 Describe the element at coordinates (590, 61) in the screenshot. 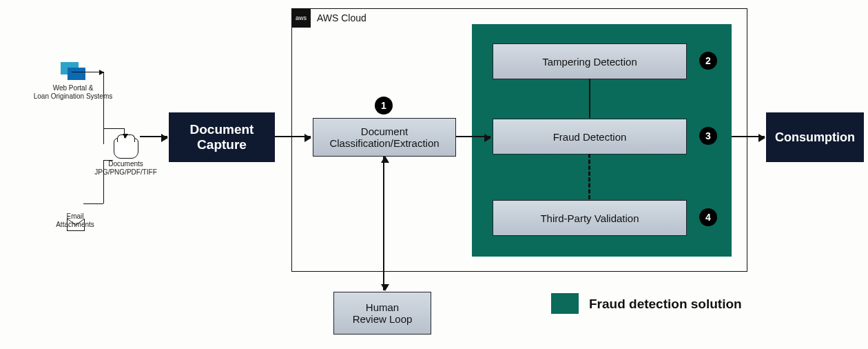

I see `tampering-detection-box: Tampering Detection` at that location.